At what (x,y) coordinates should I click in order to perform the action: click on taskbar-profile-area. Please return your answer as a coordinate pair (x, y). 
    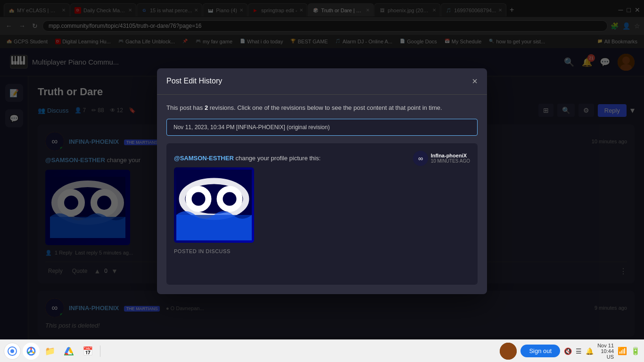
    Looking at the image, I should click on (508, 351).